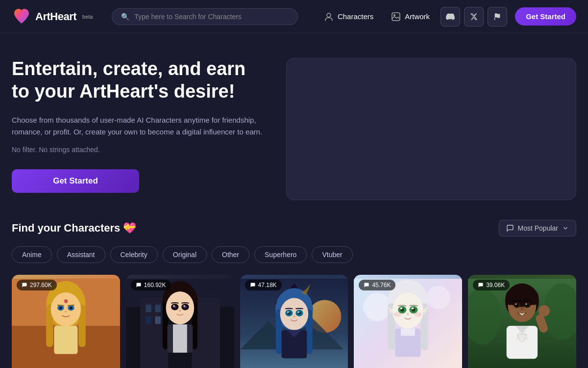 The width and height of the screenshot is (588, 368). What do you see at coordinates (294, 228) in the screenshot?
I see `section-header: Find your Characters 💝 Most Popular` at bounding box center [294, 228].